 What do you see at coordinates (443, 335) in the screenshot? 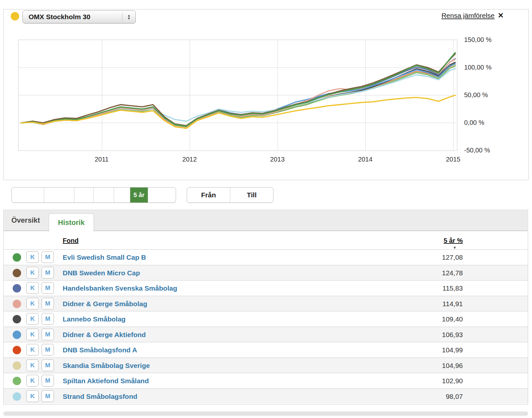
I see `fund-value: 106,93` at bounding box center [443, 335].